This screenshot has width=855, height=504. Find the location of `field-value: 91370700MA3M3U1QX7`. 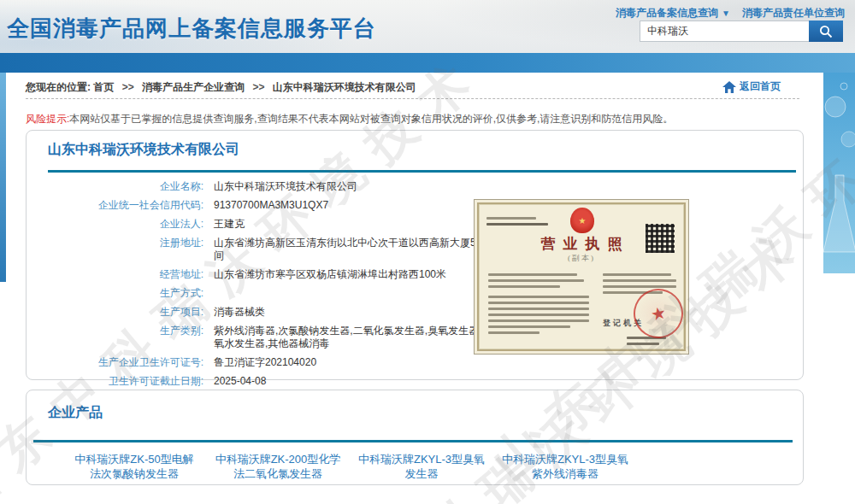

field-value: 91370700MA3M3U1QX7 is located at coordinates (271, 205).